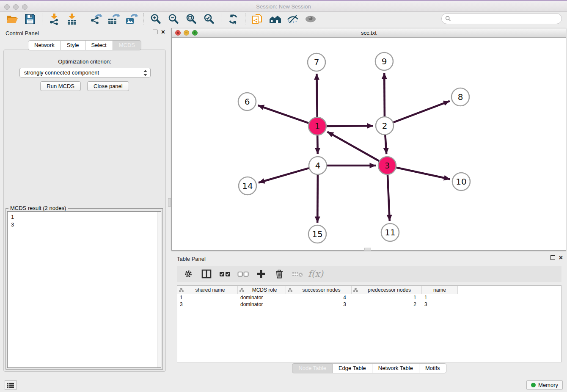 This screenshot has width=567, height=392. What do you see at coordinates (312, 368) in the screenshot?
I see `tab-node-table: Node Table` at bounding box center [312, 368].